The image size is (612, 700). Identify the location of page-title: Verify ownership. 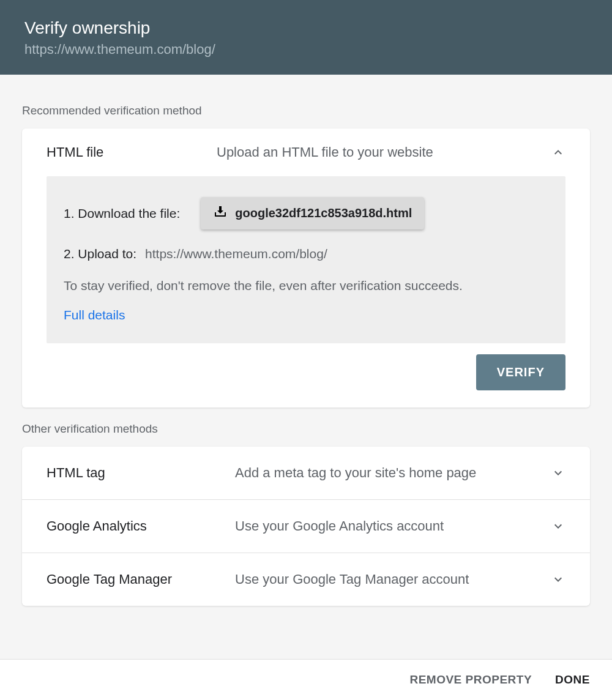
(306, 28).